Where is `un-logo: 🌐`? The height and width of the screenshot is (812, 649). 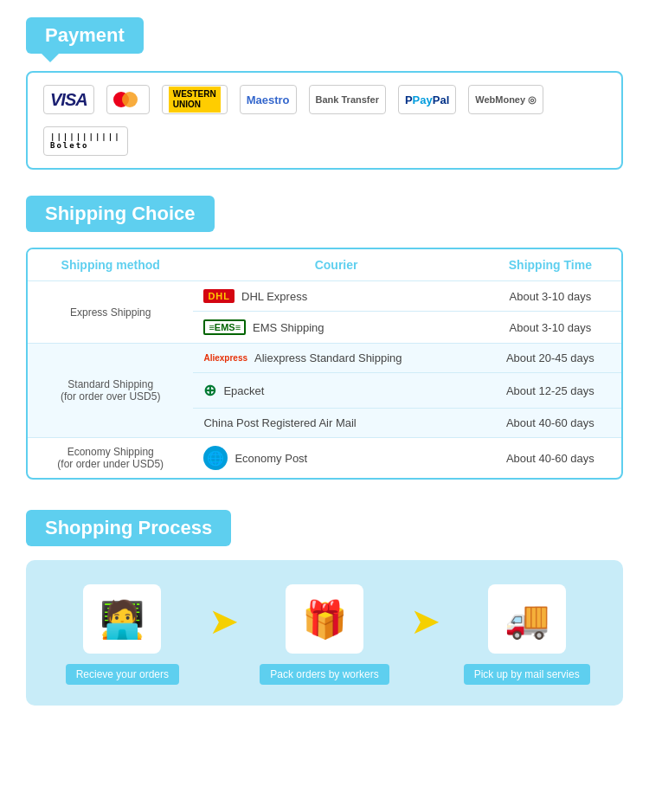
un-logo: 🌐 is located at coordinates (215, 458).